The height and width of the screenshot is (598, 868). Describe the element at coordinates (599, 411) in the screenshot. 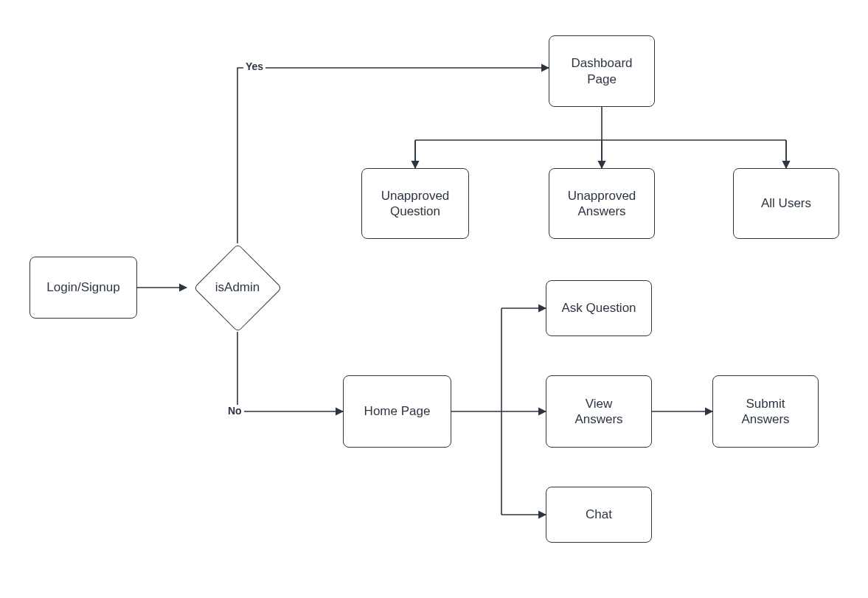

I see `node-view-answers: View Answers` at that location.